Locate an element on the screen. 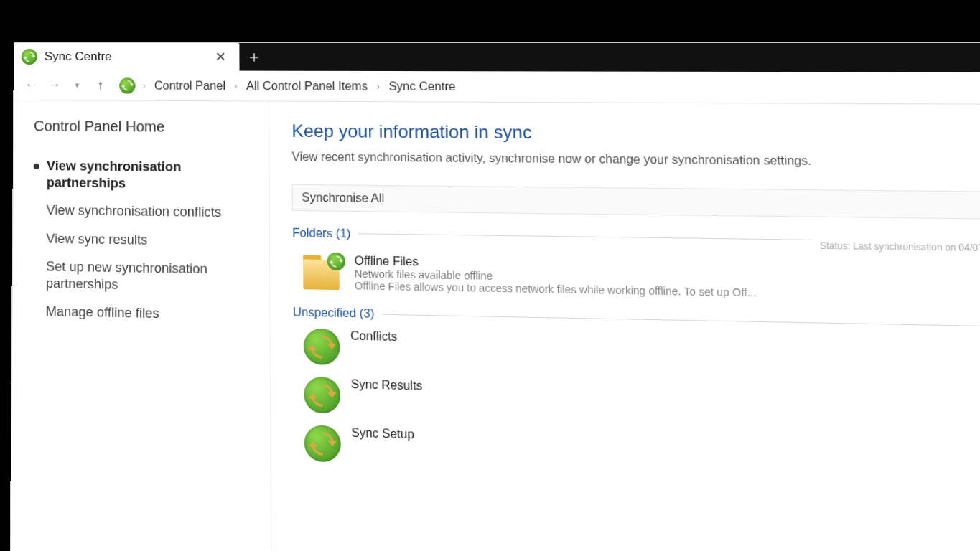 The image size is (980, 551). sidebar-home-link: Control Panel Home is located at coordinates (144, 126).